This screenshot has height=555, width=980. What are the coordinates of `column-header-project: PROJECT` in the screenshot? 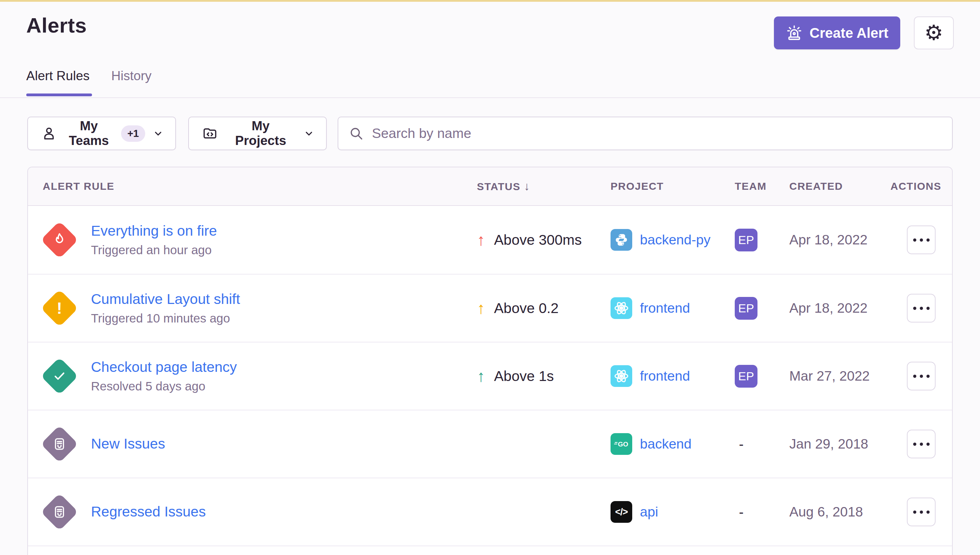 It's located at (673, 186).